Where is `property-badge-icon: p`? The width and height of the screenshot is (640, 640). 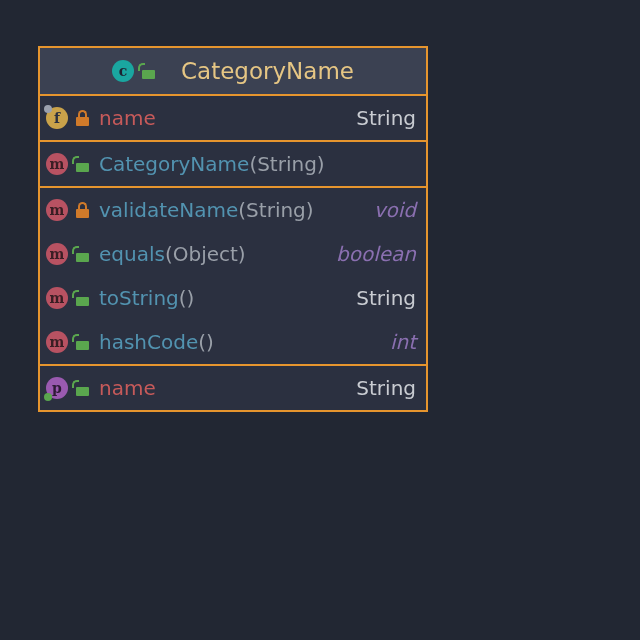 property-badge-icon: p is located at coordinates (57, 388).